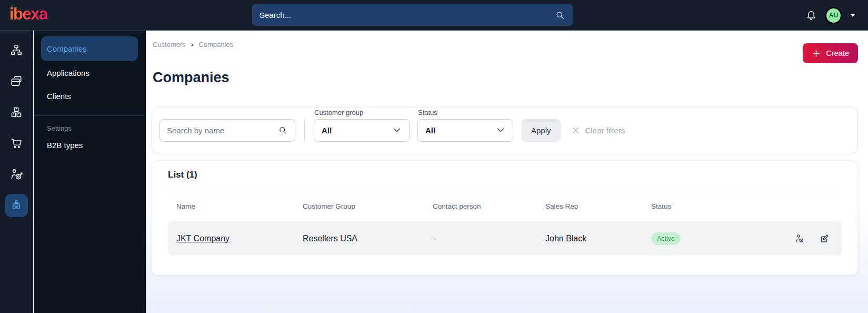 The height and width of the screenshot is (313, 868). I want to click on breadcrumb-customers: Customers, so click(169, 44).